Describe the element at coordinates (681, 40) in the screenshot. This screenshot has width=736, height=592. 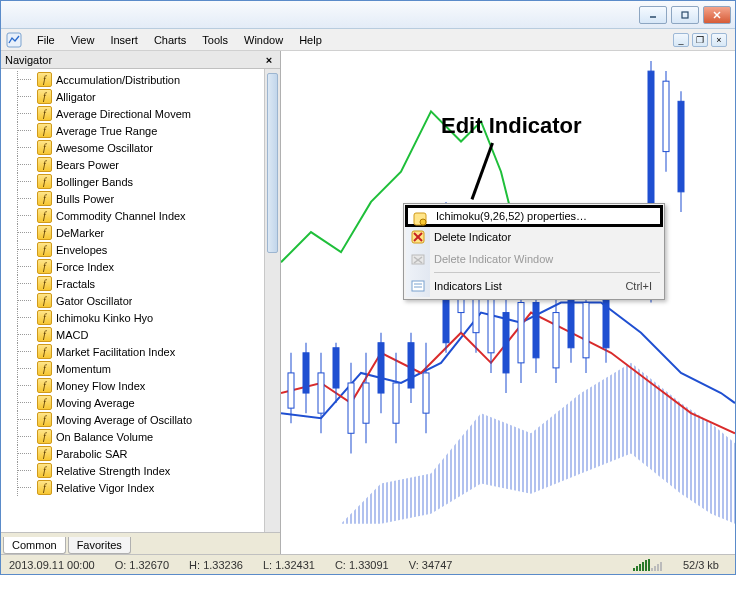
I see `mdi-minimize-button: _` at that location.